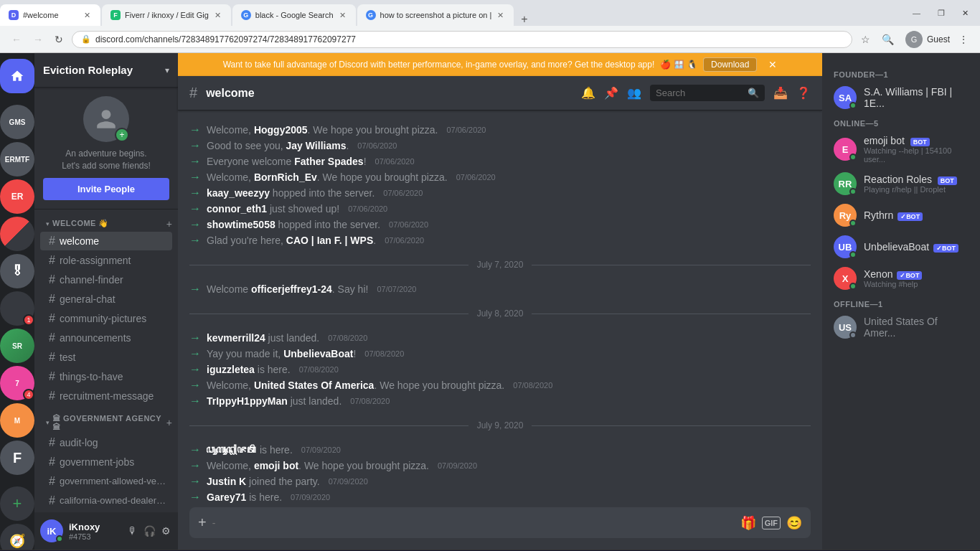 The image size is (980, 551). Describe the element at coordinates (106, 260) in the screenshot. I see `channel-role-assignment: # role-assignment` at that location.